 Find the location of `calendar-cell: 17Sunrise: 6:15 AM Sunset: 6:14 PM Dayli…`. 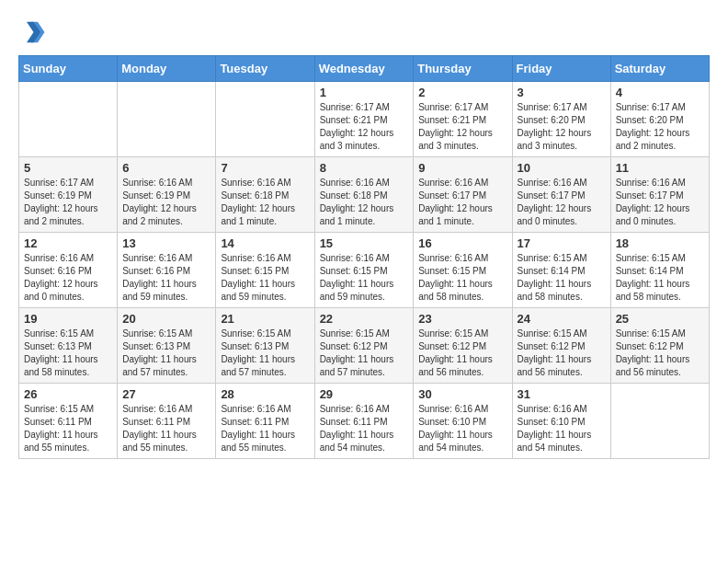

calendar-cell: 17Sunrise: 6:15 AM Sunset: 6:14 PM Dayli… is located at coordinates (561, 270).